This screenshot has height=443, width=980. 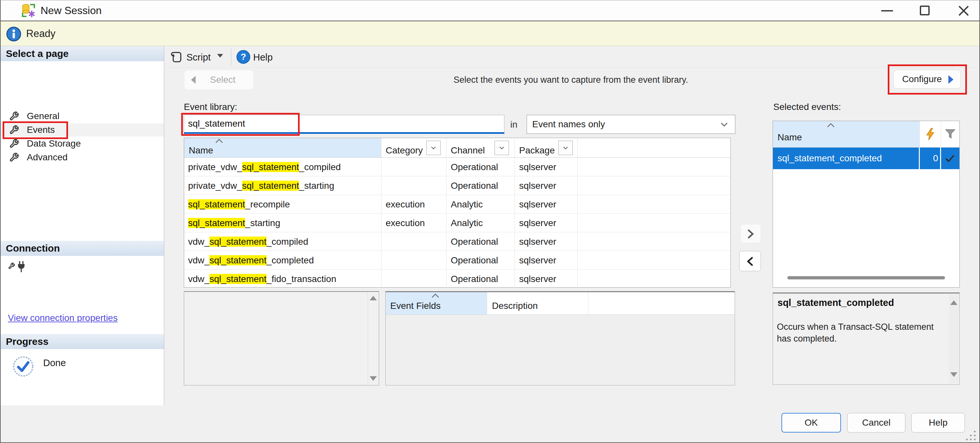 What do you see at coordinates (457, 204) in the screenshot?
I see `table-row: sql_statement_recompile execution Analyt…` at bounding box center [457, 204].